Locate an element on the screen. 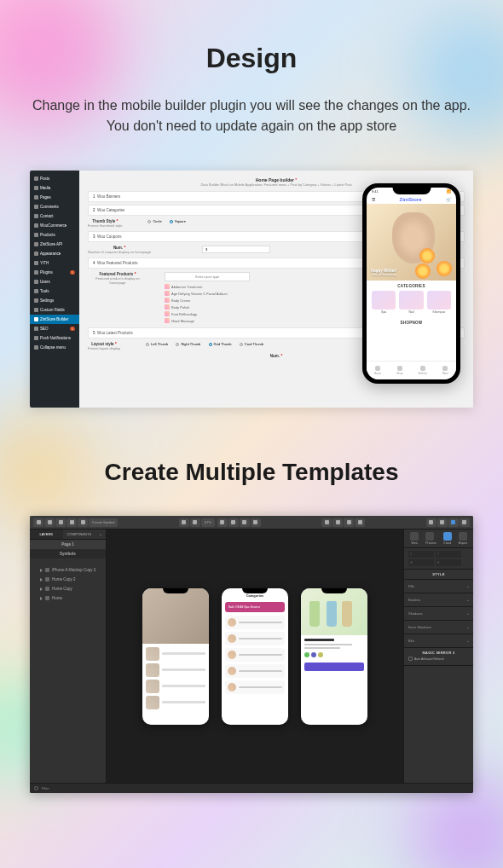 The width and height of the screenshot is (503, 868). phone-tab: More is located at coordinates (445, 370).